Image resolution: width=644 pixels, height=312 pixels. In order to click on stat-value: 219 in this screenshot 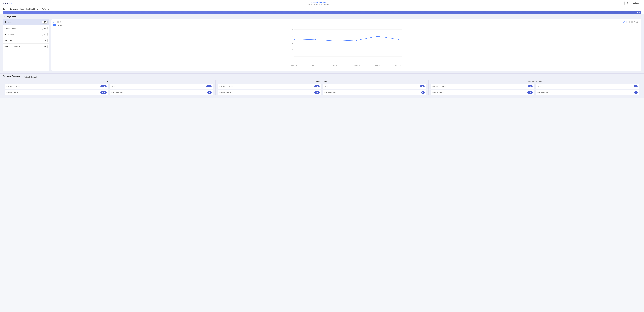, I will do `click(45, 41)`.